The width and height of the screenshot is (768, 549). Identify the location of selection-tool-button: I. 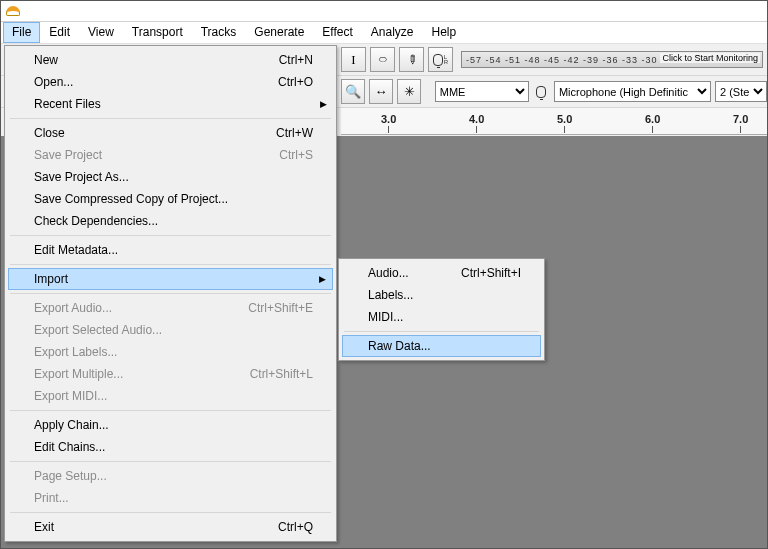
(354, 60).